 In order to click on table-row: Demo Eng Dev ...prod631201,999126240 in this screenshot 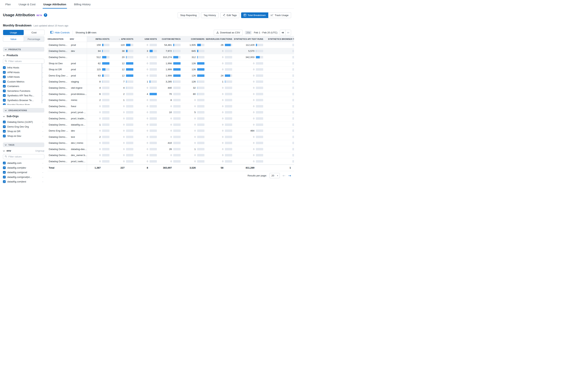, I will do `click(171, 76)`.